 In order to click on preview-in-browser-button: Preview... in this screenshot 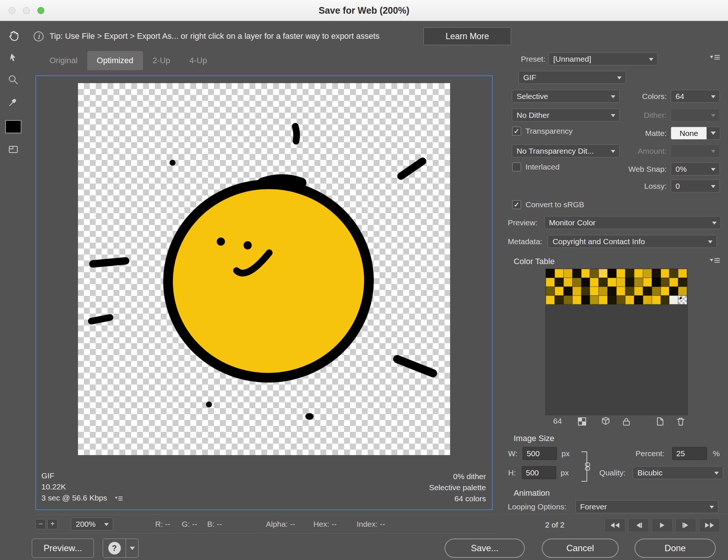, I will do `click(63, 548)`.